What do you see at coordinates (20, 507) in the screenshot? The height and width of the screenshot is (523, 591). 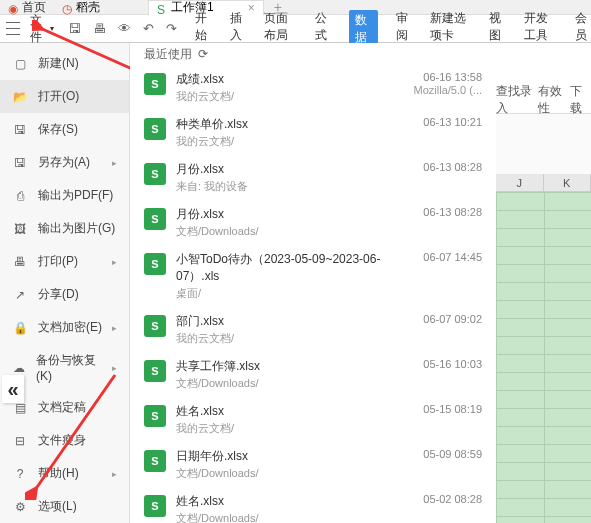 I see `gear-icon: ⚙` at bounding box center [20, 507].